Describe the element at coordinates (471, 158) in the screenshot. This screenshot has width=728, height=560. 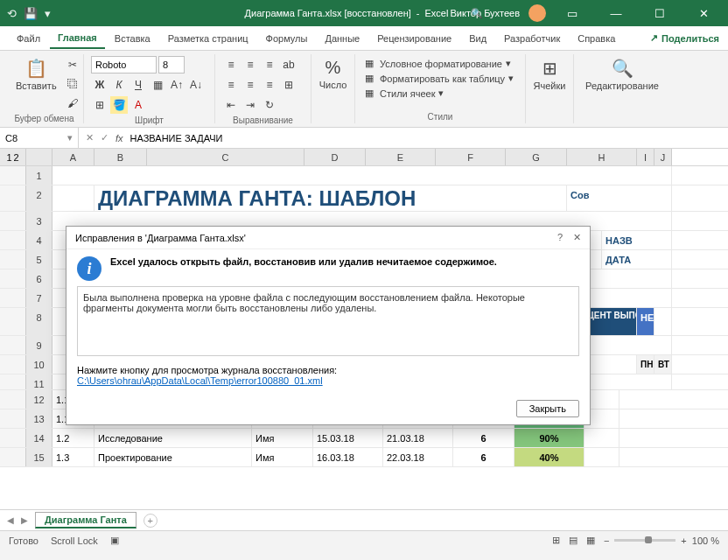
I see `col-header: F` at that location.